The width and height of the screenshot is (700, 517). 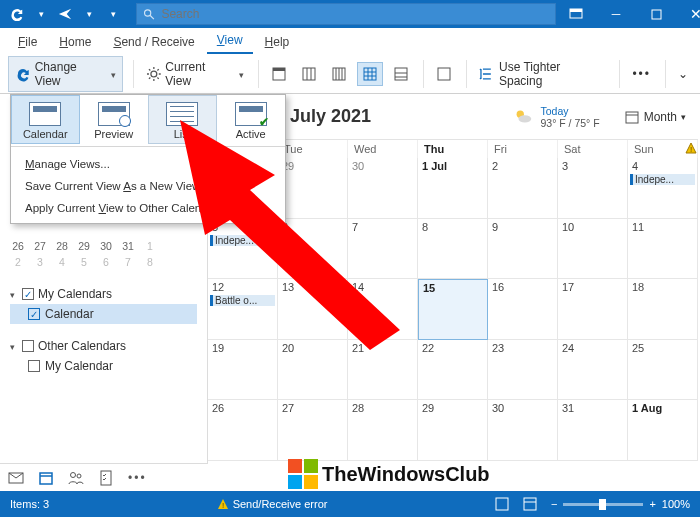 What do you see at coordinates (104, 346) in the screenshot?
I see `other-calendars-group: Other Calendars` at bounding box center [104, 346].